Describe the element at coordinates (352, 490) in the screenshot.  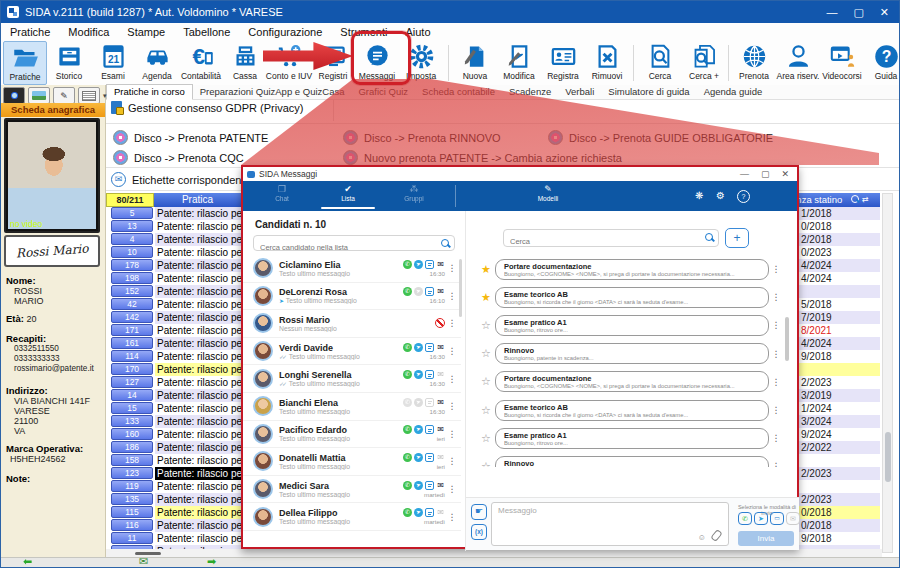
I see `candidate-row: Medici Sara ➤ ✓✓ Testo ultimo messaggio …` at that location.